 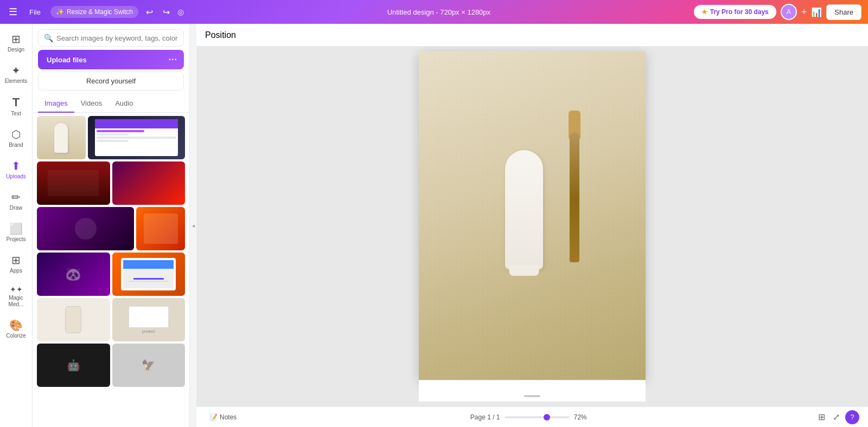 What do you see at coordinates (852, 417) in the screenshot?
I see `help-button: ?` at bounding box center [852, 417].